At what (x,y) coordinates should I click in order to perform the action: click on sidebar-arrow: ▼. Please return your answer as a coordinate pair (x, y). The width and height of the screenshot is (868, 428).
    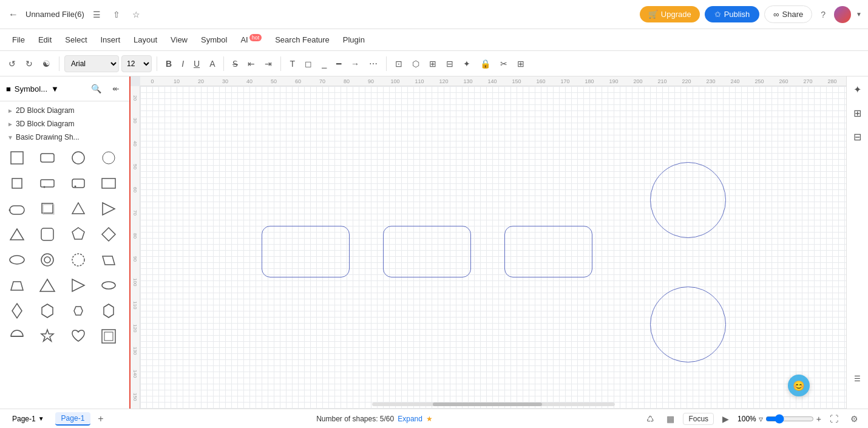
    Looking at the image, I should click on (55, 89).